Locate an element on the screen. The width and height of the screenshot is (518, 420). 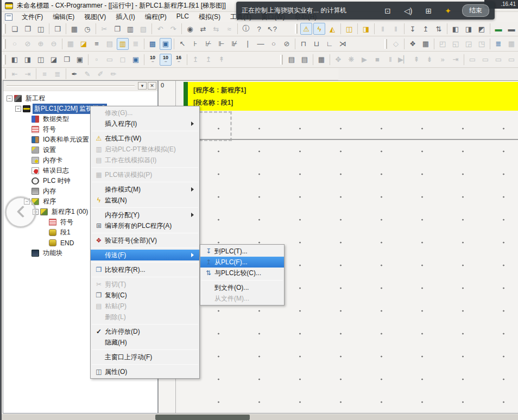
pen-delete-icon: ✏ is located at coordinates (113, 74).